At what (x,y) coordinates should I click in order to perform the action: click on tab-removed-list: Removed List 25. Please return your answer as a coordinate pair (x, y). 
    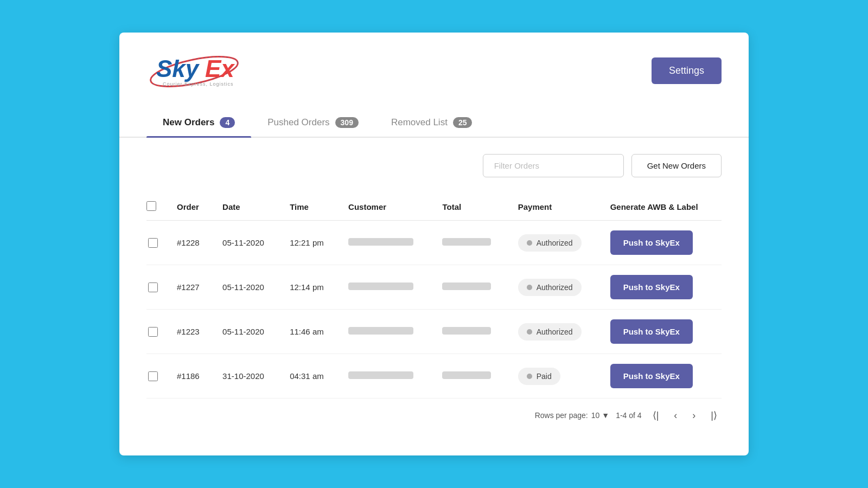
    Looking at the image, I should click on (432, 123).